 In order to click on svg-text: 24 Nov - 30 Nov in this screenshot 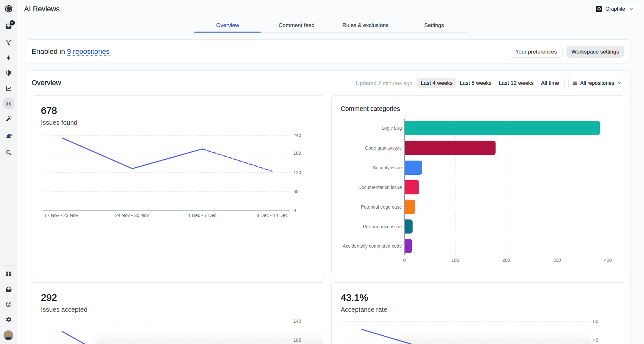, I will do `click(132, 215)`.